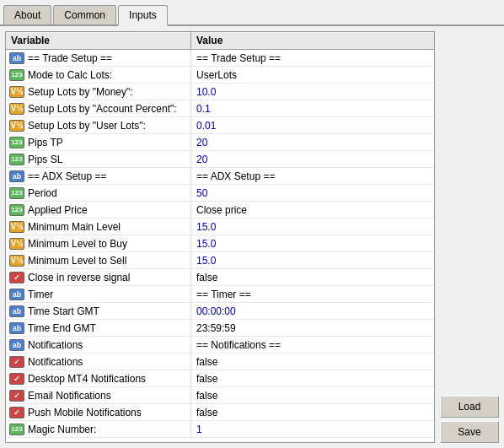 This screenshot has height=448, width=504. Describe the element at coordinates (70, 58) in the screenshot. I see `var-label: == Trade Setup ==` at that location.